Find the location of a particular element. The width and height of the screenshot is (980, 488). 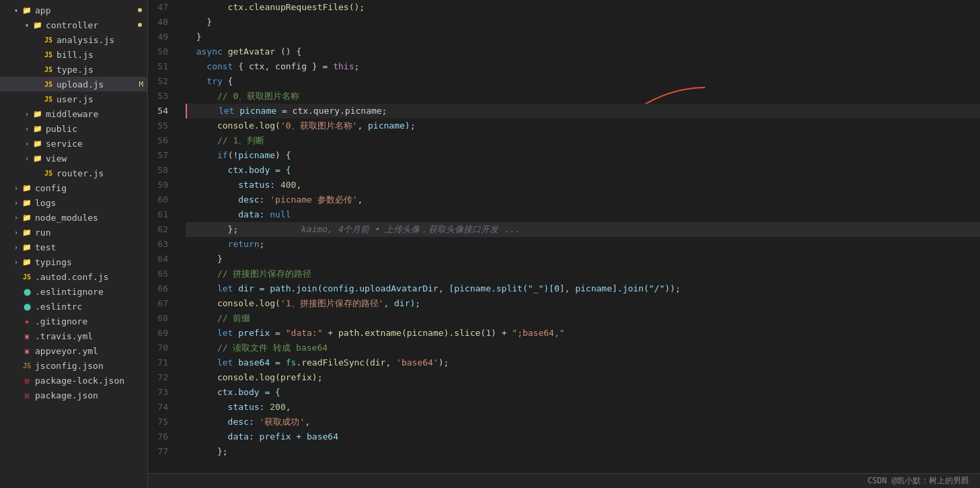

sidebar-item-eslintrc: ⬤ .eslintrc is located at coordinates (74, 306).